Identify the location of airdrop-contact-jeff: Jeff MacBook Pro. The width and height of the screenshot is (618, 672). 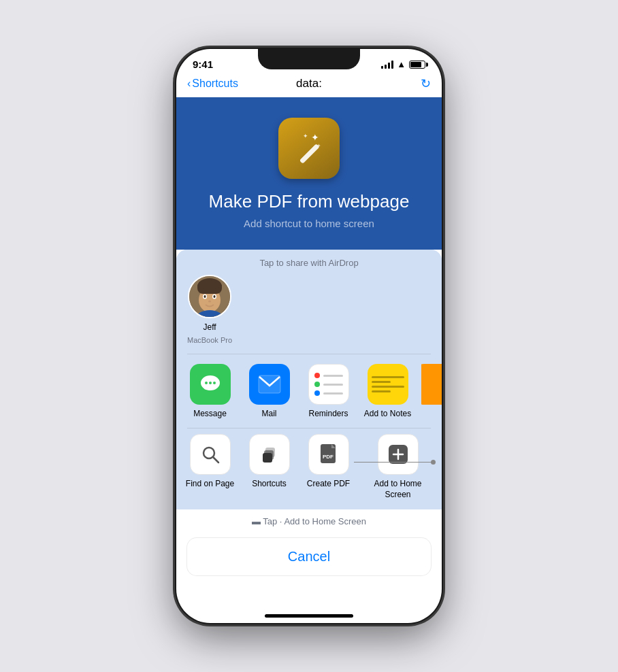
(210, 309).